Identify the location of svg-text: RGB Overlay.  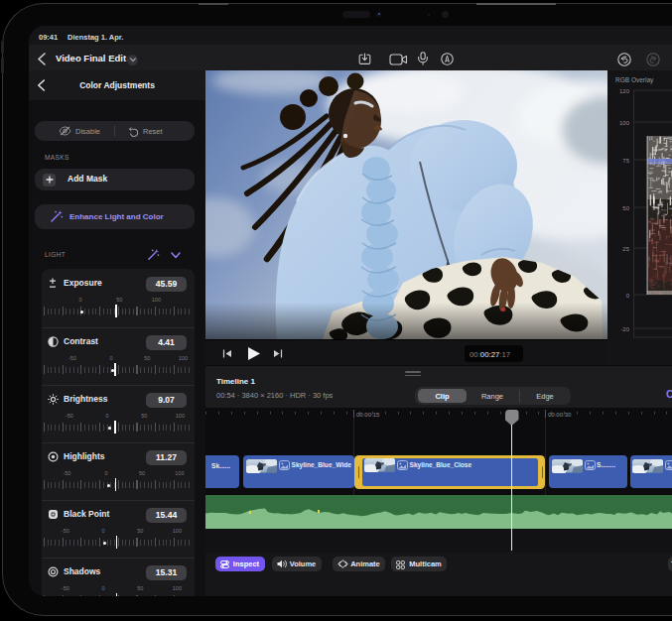
(635, 80).